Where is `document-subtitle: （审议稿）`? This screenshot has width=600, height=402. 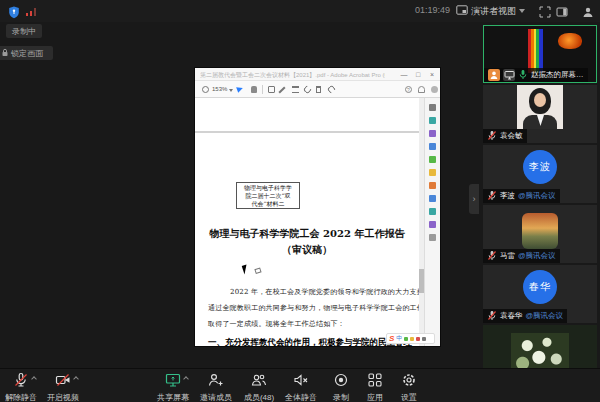 document-subtitle: （审议稿） is located at coordinates (307, 250).